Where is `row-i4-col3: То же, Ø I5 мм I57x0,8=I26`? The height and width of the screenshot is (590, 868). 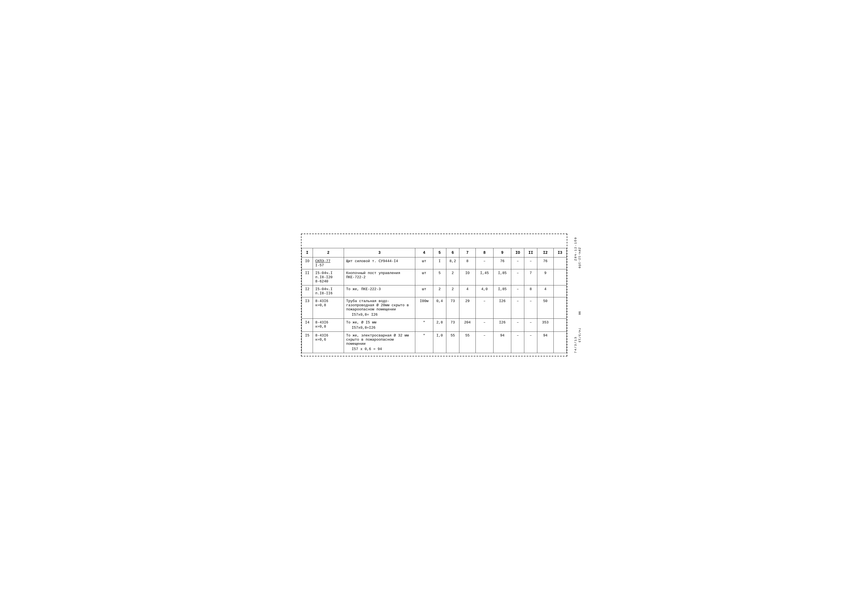 row-i4-col3: То же, Ø I5 мм I57x0,8=I26 is located at coordinates (379, 325).